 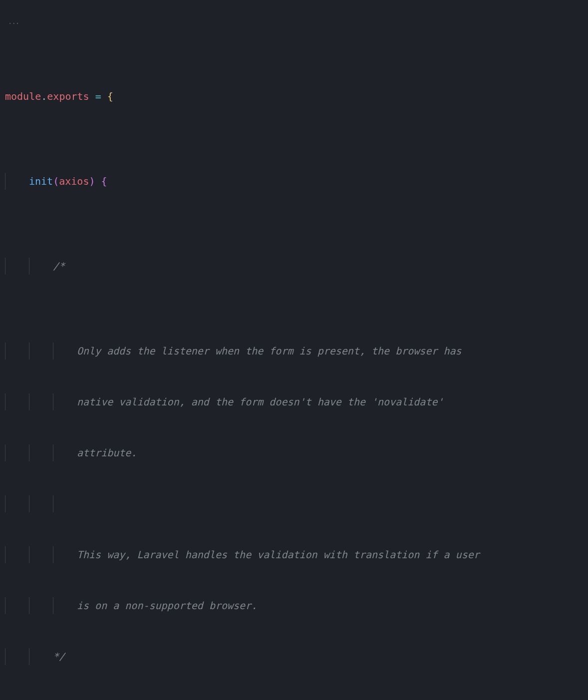 I want to click on code-line: /*, so click(x=294, y=266).